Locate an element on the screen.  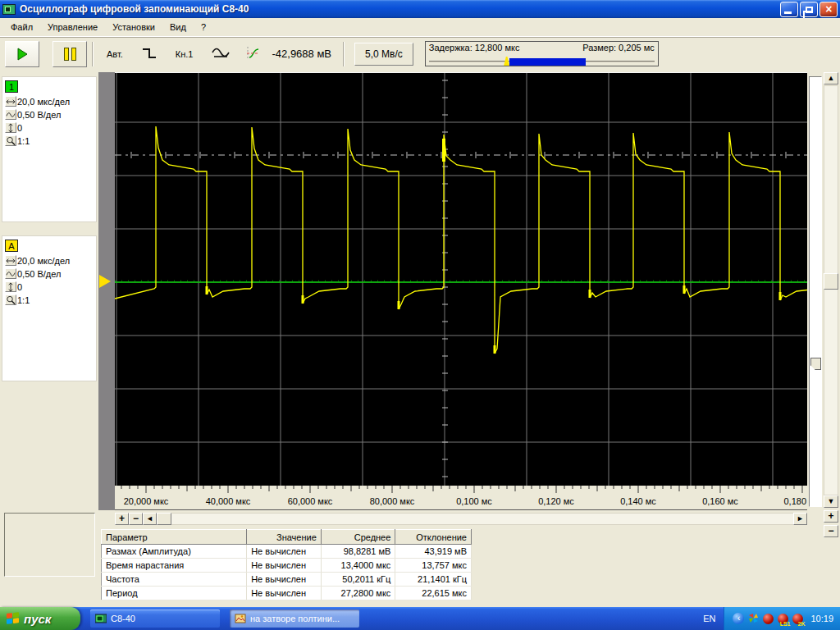
pause-button is located at coordinates (70, 54).